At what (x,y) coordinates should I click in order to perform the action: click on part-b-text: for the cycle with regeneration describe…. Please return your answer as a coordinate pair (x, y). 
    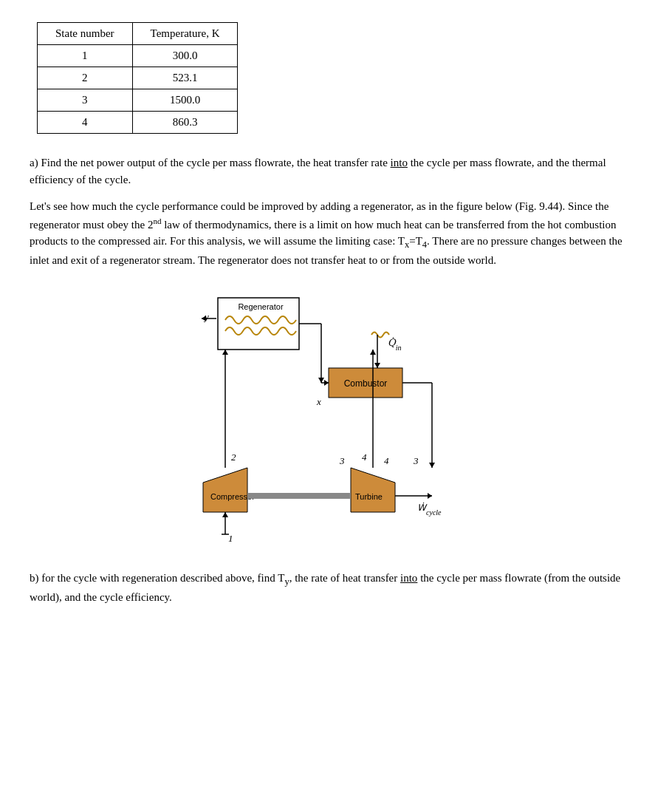
    Looking at the image, I should click on (162, 578).